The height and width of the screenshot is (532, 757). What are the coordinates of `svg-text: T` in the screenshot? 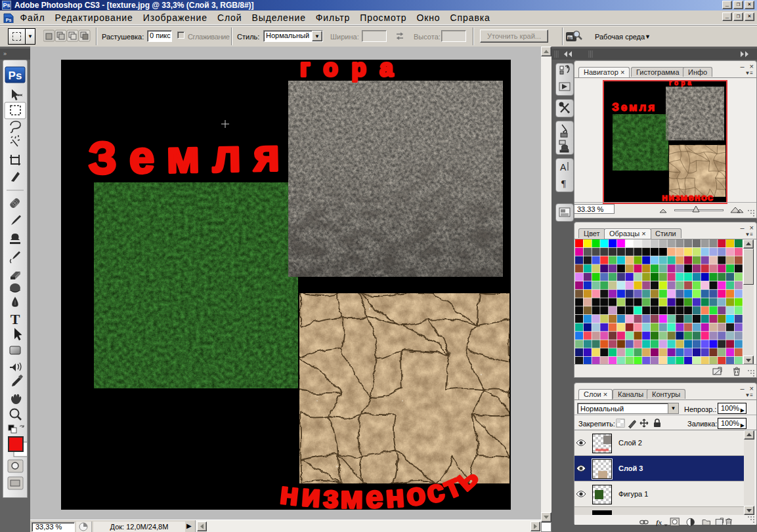 It's located at (16, 319).